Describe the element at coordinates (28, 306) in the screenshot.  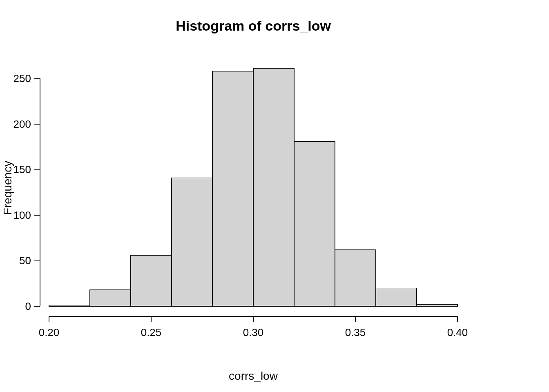
I see `y-tick-label: 0` at that location.